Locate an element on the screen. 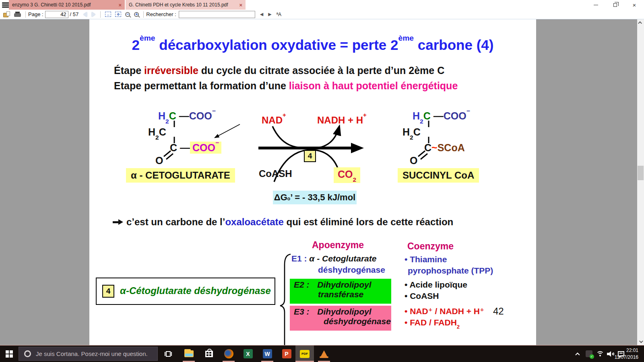 The width and height of the screenshot is (644, 362). word-icon: W is located at coordinates (267, 354).